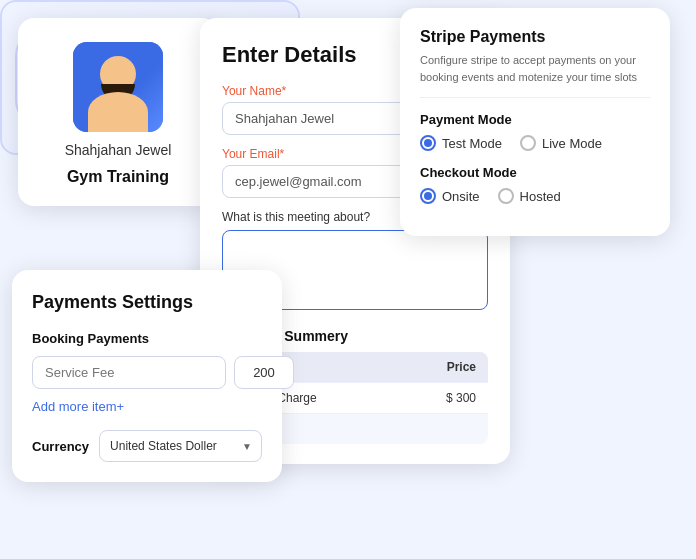 The height and width of the screenshot is (559, 696). I want to click on row-price: $ 300, so click(444, 398).